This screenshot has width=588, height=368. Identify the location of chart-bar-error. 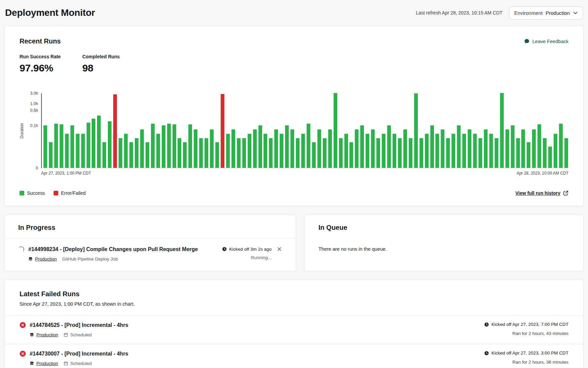
(115, 131).